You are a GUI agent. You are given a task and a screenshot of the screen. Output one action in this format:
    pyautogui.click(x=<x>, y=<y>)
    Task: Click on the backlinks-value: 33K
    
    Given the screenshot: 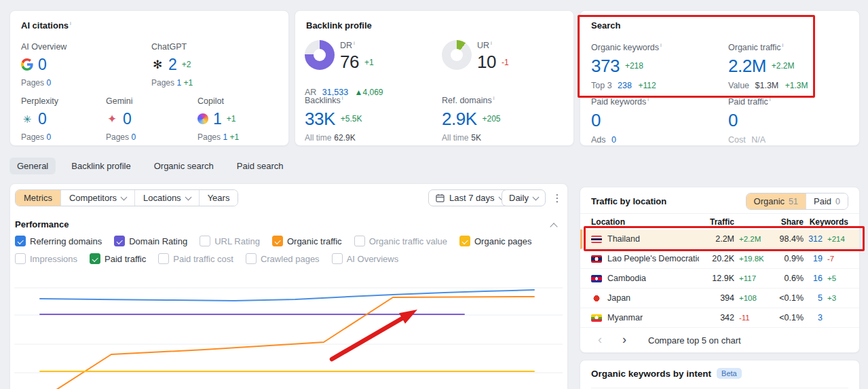 What is the action you would take?
    pyautogui.click(x=320, y=119)
    